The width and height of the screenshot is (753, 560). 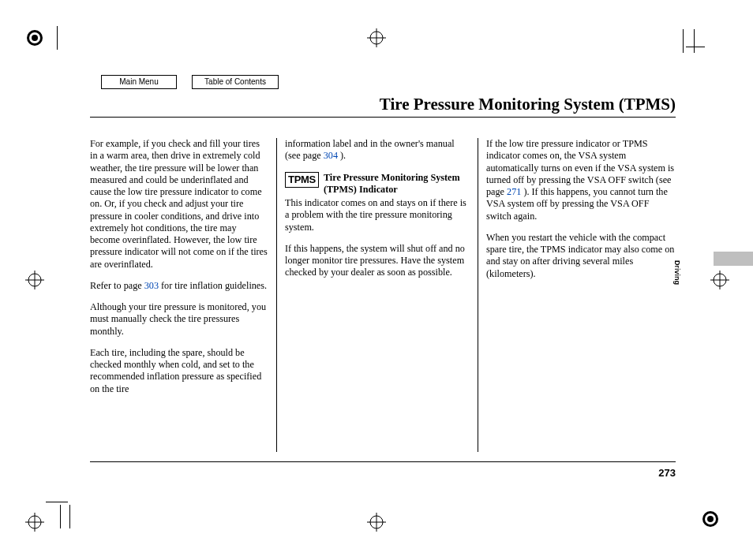 What do you see at coordinates (514, 192) in the screenshot?
I see `page-link-271: 271` at bounding box center [514, 192].